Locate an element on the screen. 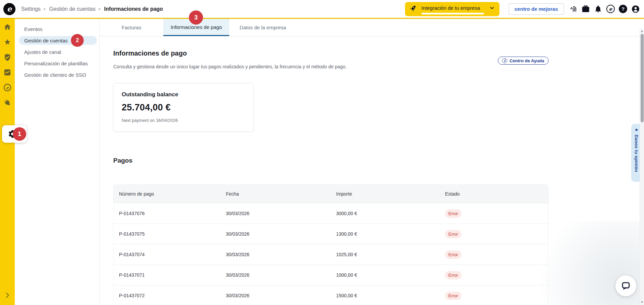 This screenshot has width=644, height=305. breadcrumb-item-settings: Settings is located at coordinates (31, 9).